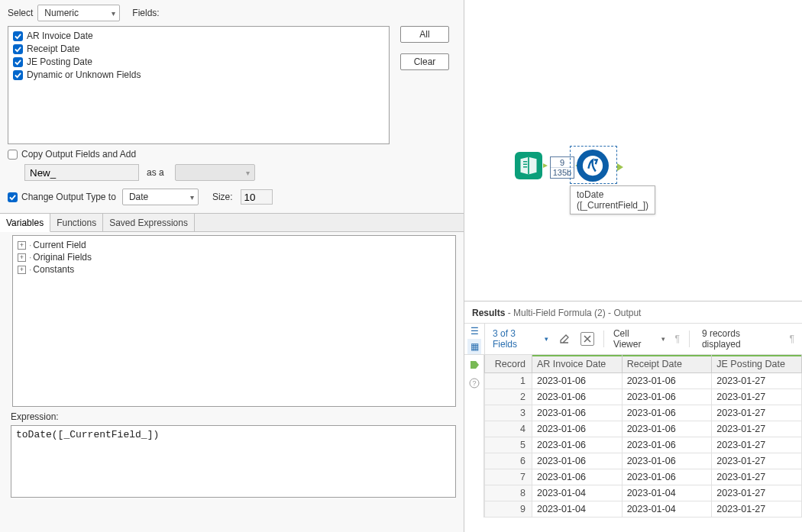 The height and width of the screenshot is (532, 802). I want to click on clear-button: Clear, so click(425, 62).